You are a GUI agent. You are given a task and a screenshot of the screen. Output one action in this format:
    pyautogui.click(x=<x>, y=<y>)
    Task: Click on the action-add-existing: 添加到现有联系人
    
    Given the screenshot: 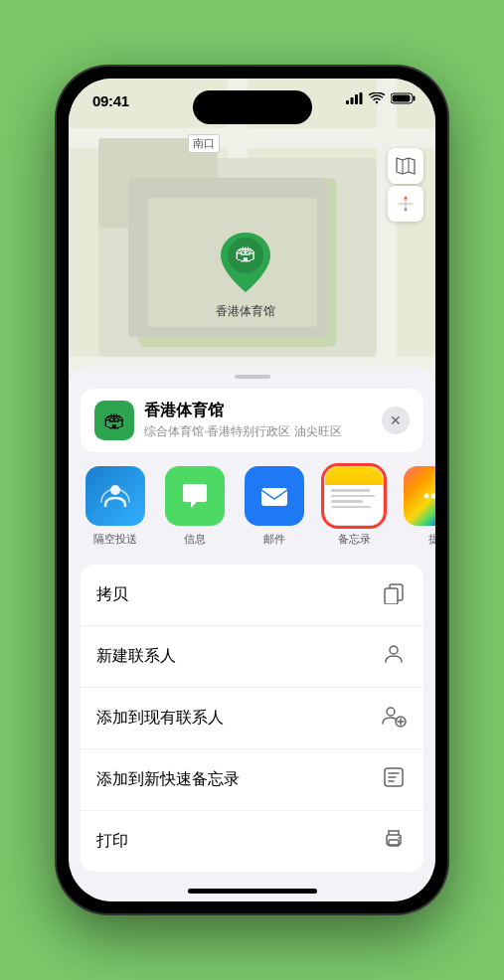 What is the action you would take?
    pyautogui.click(x=252, y=719)
    